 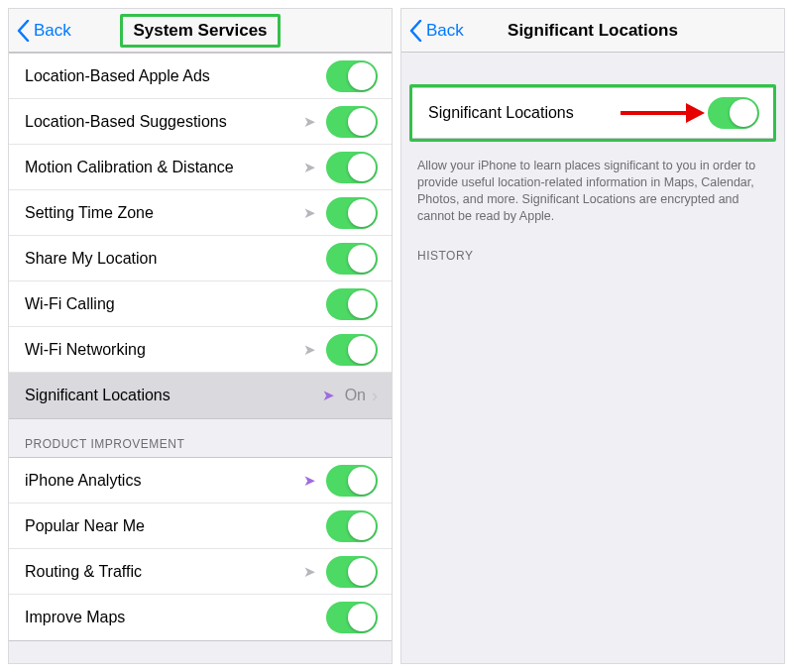 What do you see at coordinates (375, 396) in the screenshot?
I see `chevron-right-icon: ›` at bounding box center [375, 396].